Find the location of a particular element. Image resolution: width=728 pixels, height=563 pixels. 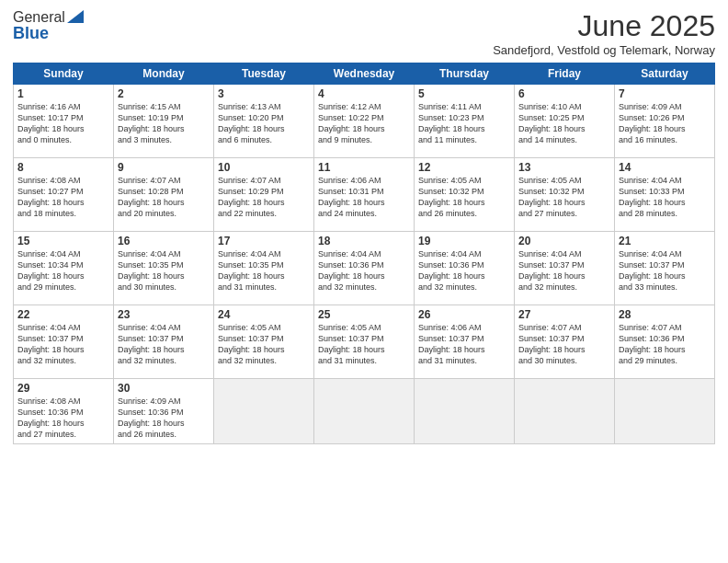

calendar-cell: 9Sunrise: 4:07 AM Sunset: 10:28 PM Dayli… is located at coordinates (164, 195).